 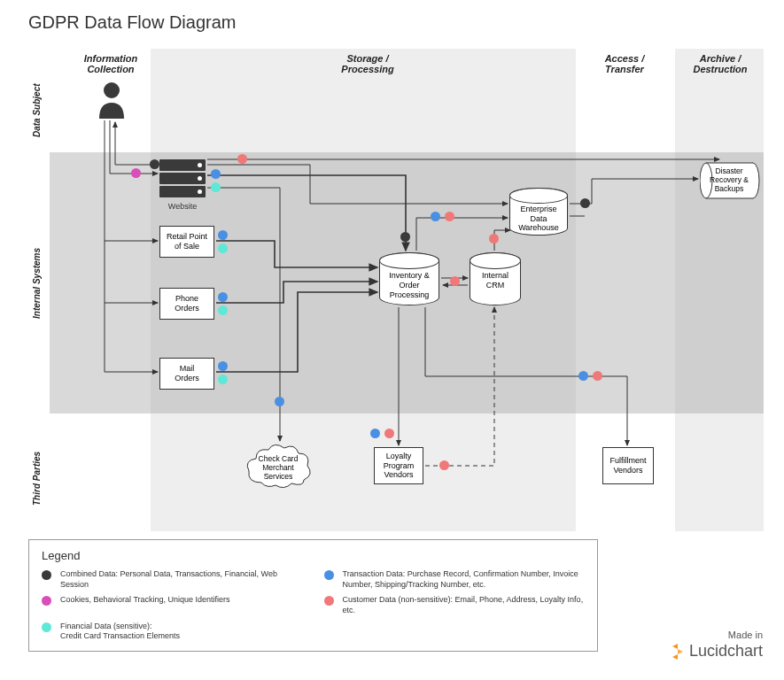 What do you see at coordinates (720, 64) in the screenshot?
I see `stage-label-archive: Archive / Destruction` at bounding box center [720, 64].